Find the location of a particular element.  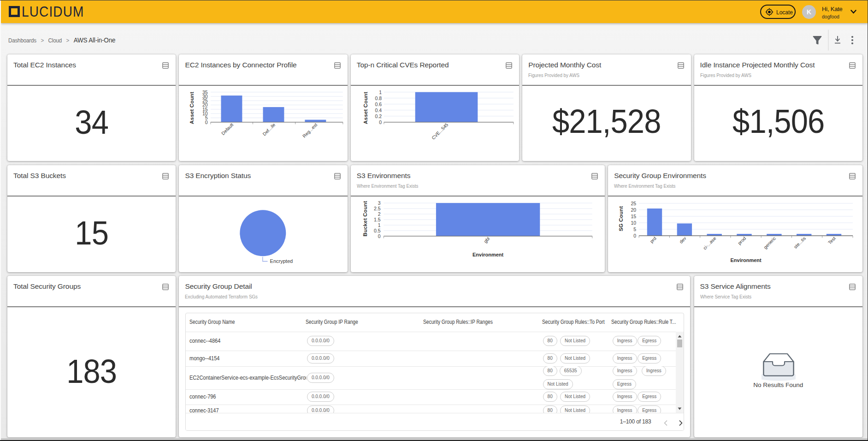

svg-text: Def...ile is located at coordinates (269, 129).